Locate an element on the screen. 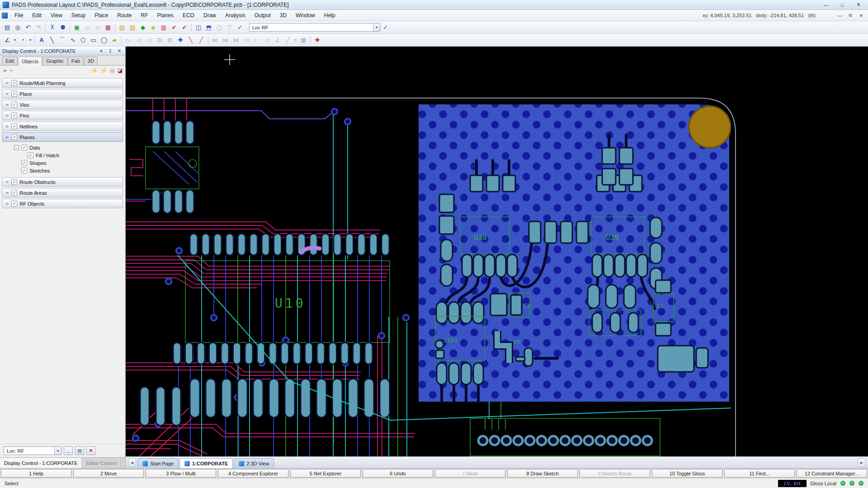  tree-item-shapes: ✓ Shapes is located at coordinates (65, 163).